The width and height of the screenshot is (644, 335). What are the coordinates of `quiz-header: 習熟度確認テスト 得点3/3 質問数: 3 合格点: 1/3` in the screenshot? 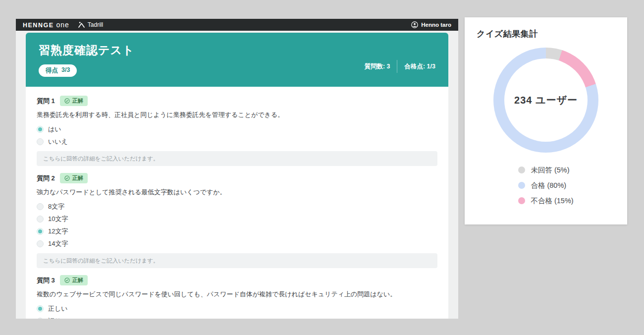 It's located at (237, 59).